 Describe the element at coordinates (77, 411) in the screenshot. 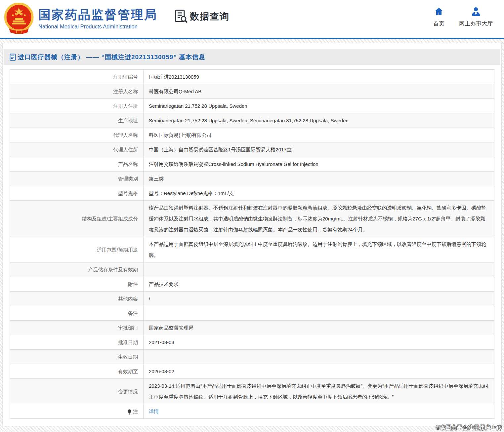

I see `row-label-note: 注` at that location.